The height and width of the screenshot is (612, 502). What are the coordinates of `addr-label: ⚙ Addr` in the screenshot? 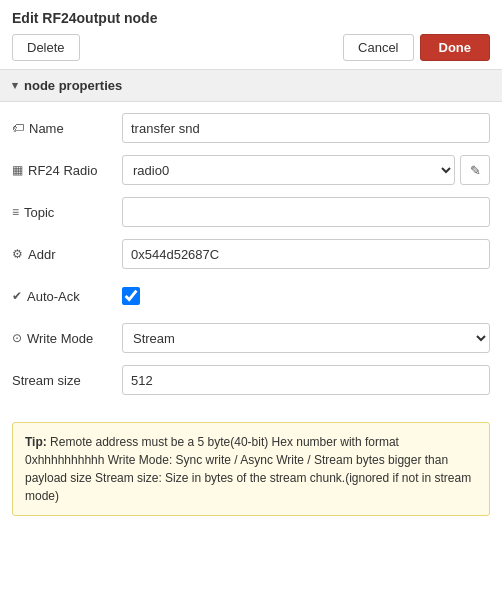 It's located at (67, 254).